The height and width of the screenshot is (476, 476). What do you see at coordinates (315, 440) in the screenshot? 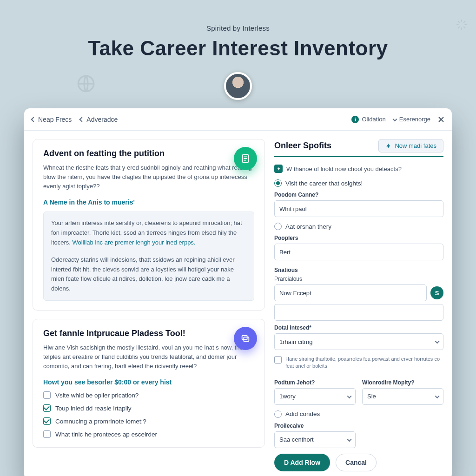
I see `field-proilecalve-select` at bounding box center [315, 440].